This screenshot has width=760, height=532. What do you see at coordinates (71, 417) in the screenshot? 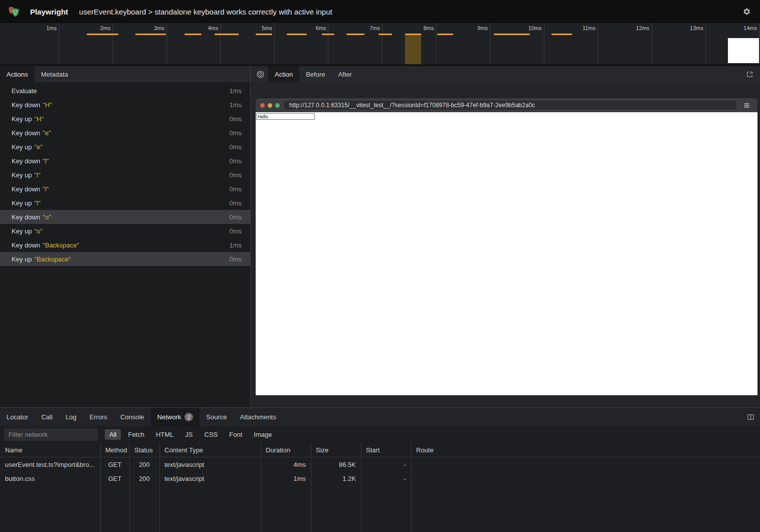
I see `tab-log: Log` at bounding box center [71, 417].